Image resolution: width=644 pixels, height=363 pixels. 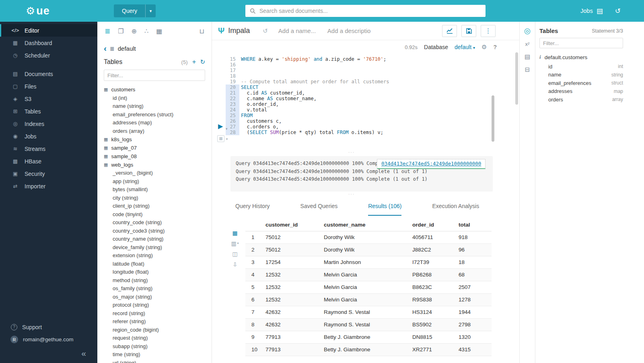 What do you see at coordinates (235, 264) in the screenshot?
I see `download-icon: ⇩` at bounding box center [235, 264].